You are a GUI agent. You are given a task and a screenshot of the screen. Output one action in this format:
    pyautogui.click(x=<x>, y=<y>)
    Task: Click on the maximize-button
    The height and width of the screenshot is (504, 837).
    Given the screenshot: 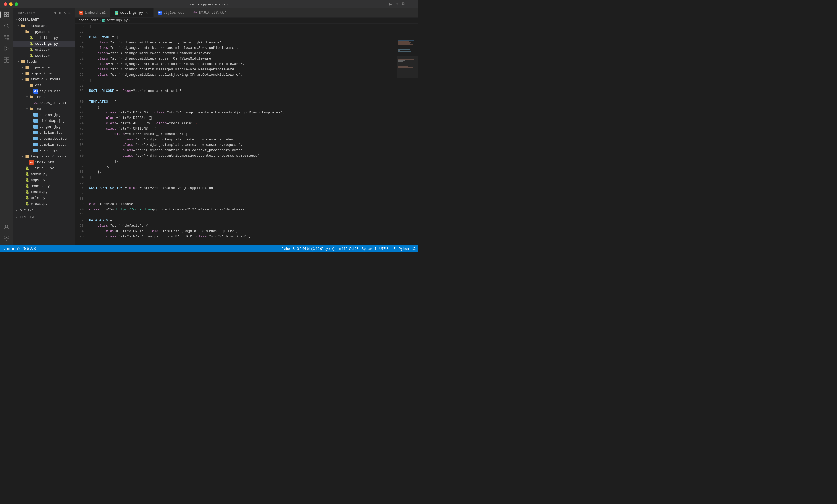 What is the action you would take?
    pyautogui.click(x=16, y=4)
    